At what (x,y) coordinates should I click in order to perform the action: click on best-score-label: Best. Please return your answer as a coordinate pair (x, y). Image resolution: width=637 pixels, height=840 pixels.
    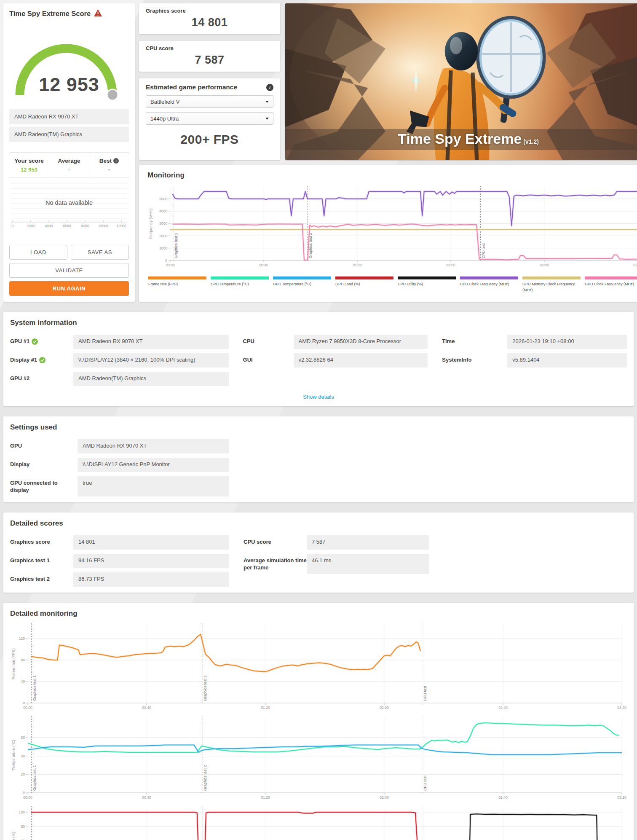
    Looking at the image, I should click on (105, 161).